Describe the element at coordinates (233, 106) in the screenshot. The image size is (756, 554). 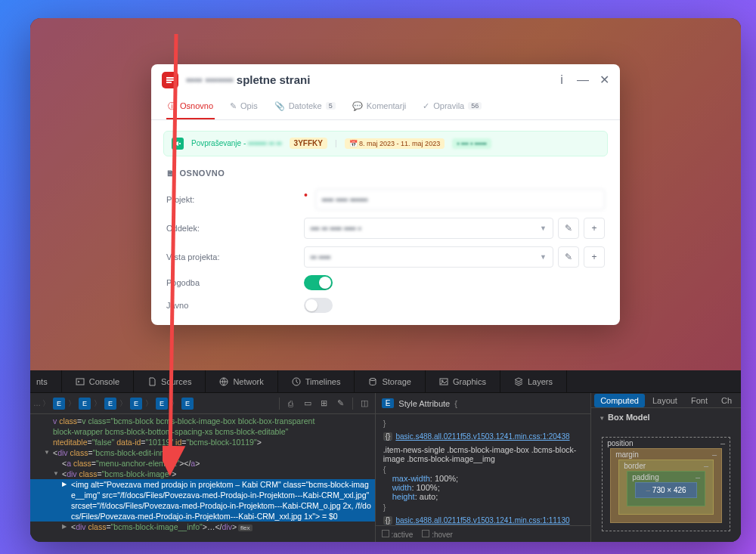
I see `pen-icon: ✎` at that location.